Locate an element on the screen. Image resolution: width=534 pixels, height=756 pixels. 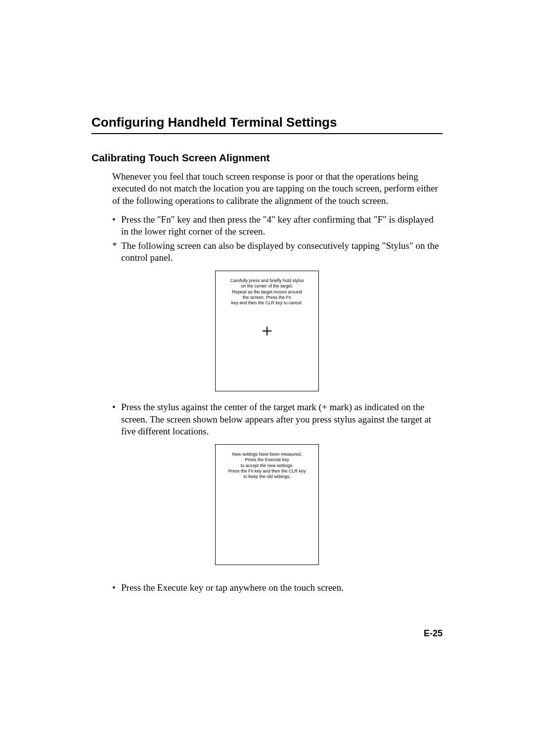
bullet-item-3: • Press the stylus against the center of… is located at coordinates (277, 420).